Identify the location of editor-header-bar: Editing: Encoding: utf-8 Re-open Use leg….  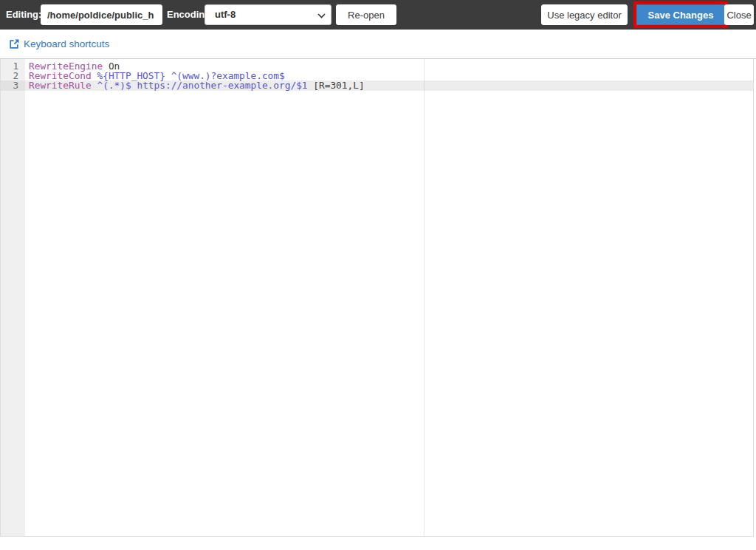
(378, 15).